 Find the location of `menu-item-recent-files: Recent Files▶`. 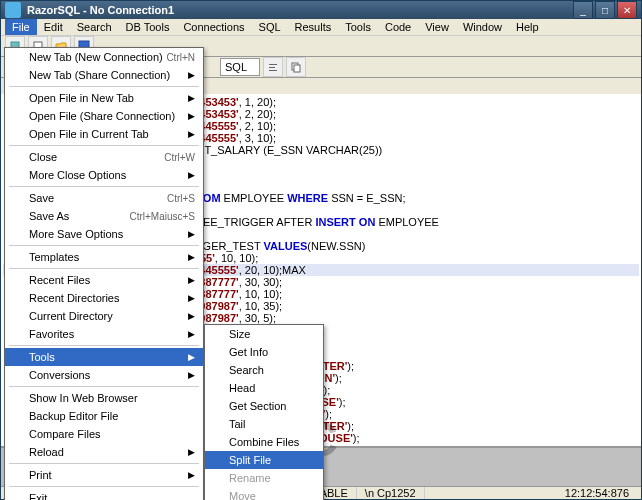

menu-item-recent-files: Recent Files▶ is located at coordinates (104, 280).